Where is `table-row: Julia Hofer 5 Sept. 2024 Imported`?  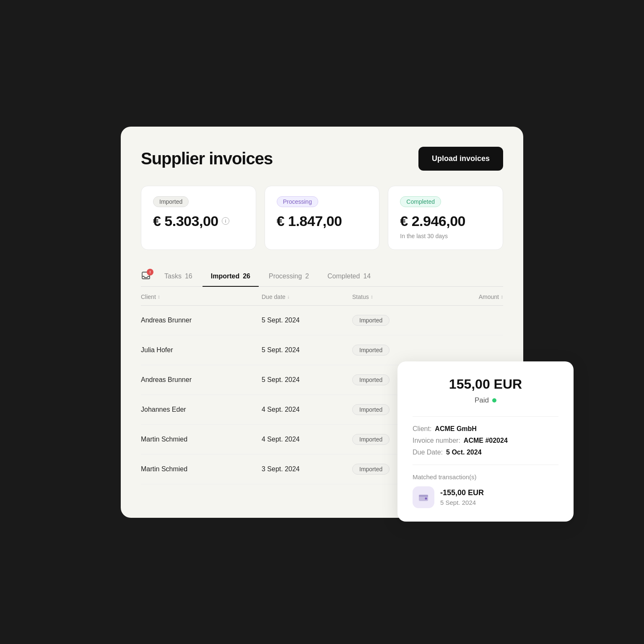 table-row: Julia Hofer 5 Sept. 2024 Imported is located at coordinates (322, 351).